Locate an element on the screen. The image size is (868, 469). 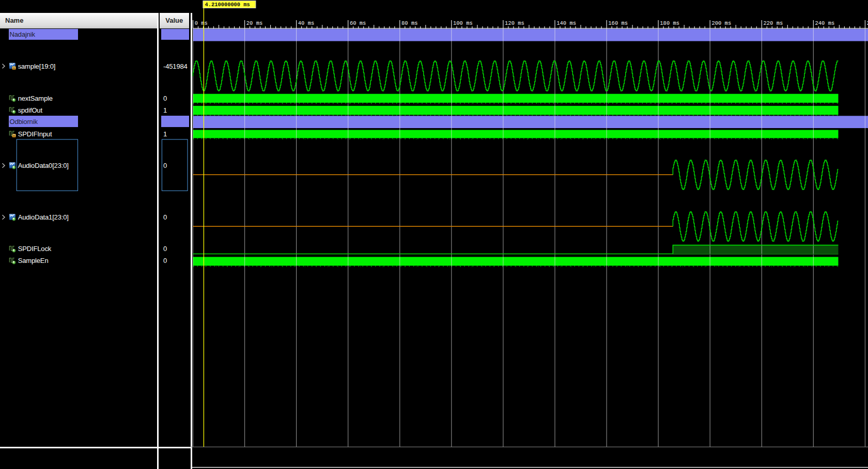
svg-text: 240 ms is located at coordinates (825, 23).